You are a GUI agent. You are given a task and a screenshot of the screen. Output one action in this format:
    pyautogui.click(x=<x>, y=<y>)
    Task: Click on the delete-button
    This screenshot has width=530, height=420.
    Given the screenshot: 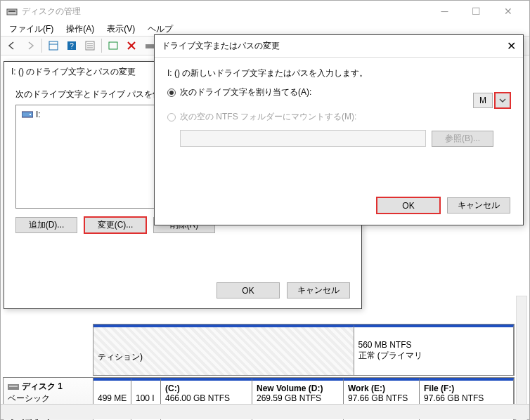 What is the action you would take?
    pyautogui.click(x=131, y=46)
    